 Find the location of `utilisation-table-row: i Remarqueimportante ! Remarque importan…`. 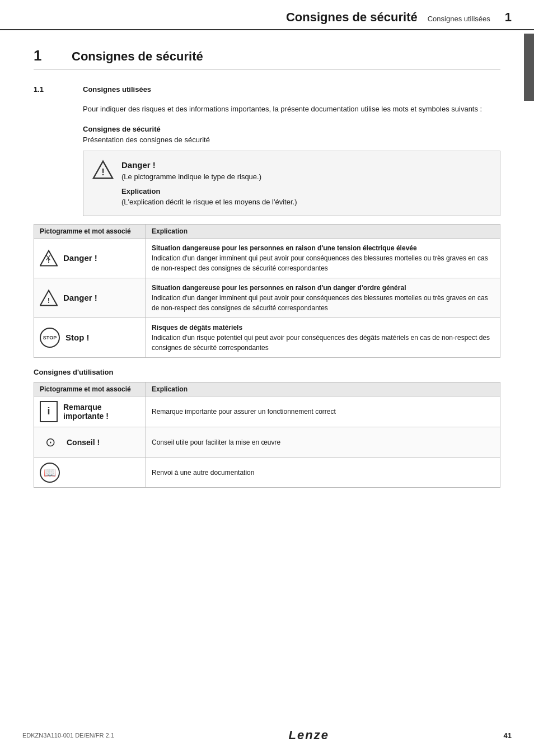

utilisation-table-row: i Remarqueimportante ! Remarque importan… is located at coordinates (268, 411).